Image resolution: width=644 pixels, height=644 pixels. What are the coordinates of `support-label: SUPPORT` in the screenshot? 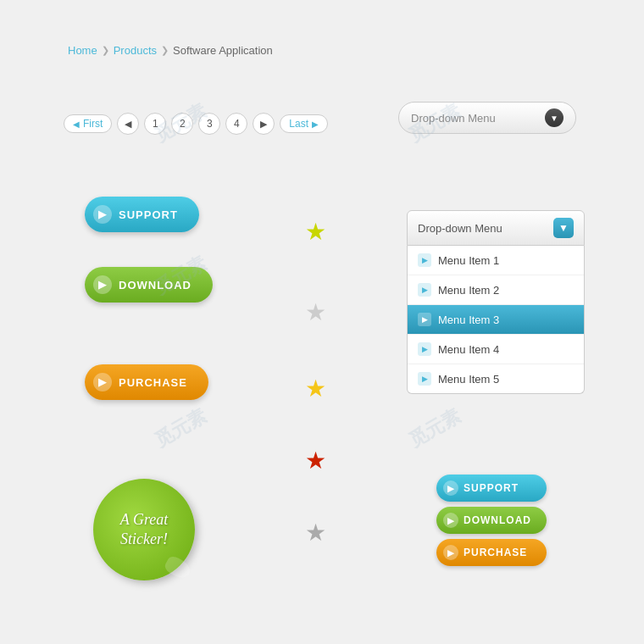 It's located at (148, 215).